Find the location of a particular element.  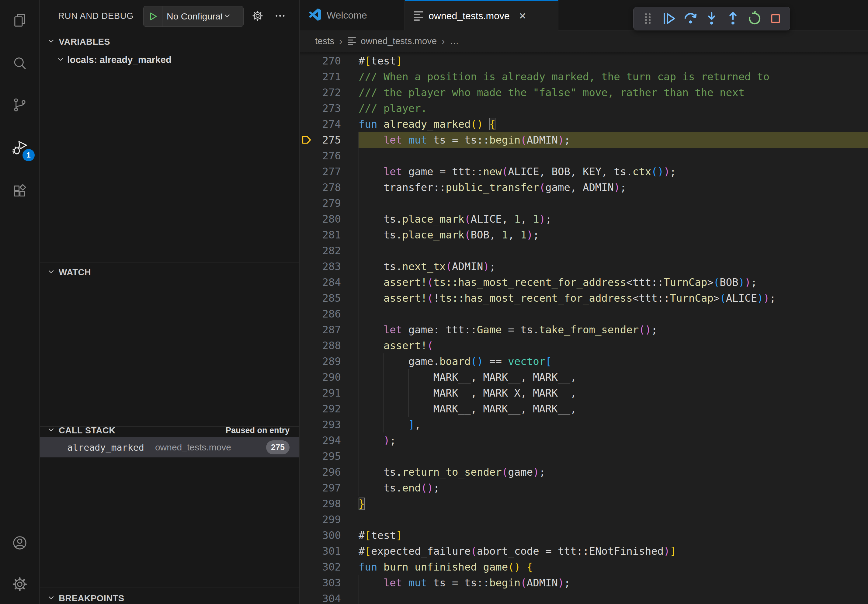

line-number: 301 is located at coordinates (321, 551).